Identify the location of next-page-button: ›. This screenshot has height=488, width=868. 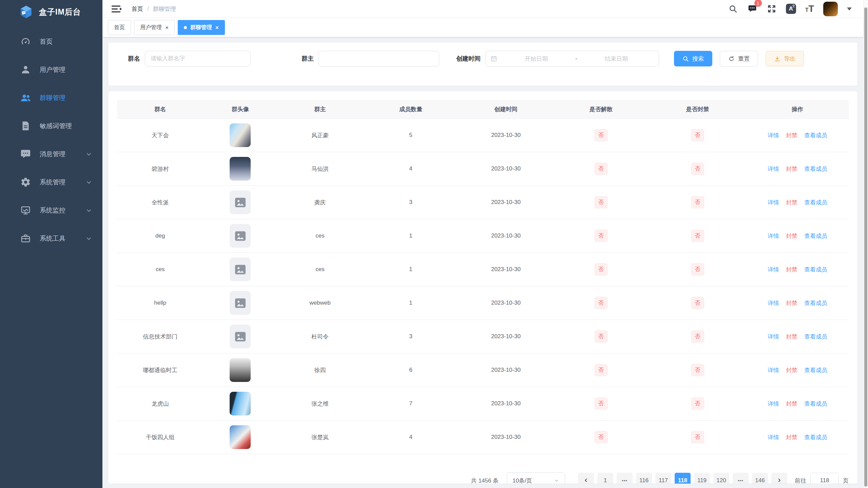
(779, 479).